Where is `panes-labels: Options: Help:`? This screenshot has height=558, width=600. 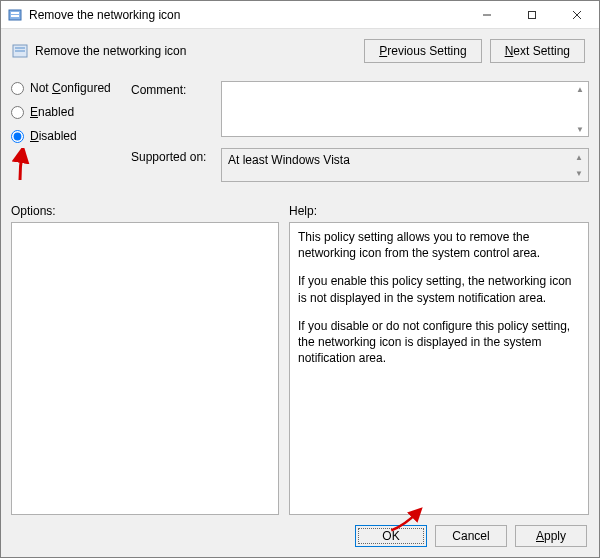 panes-labels: Options: Help: is located at coordinates (300, 206).